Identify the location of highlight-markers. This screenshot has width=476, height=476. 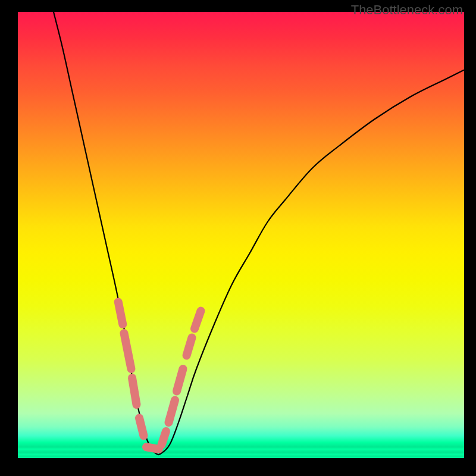
(159, 376).